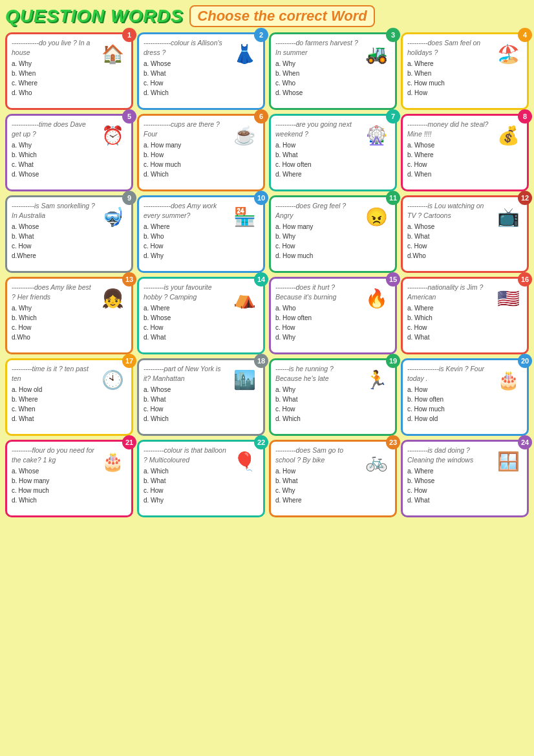 The image size is (534, 756). What do you see at coordinates (376, 135) in the screenshot?
I see `card-img-7: 🎡` at bounding box center [376, 135].